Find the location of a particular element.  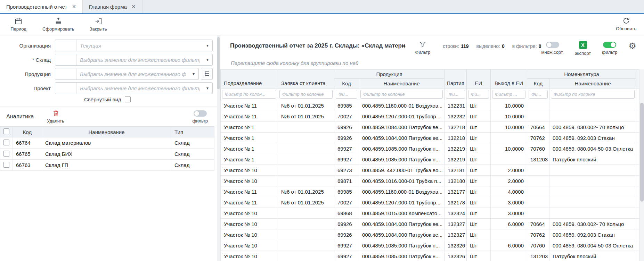

hierarchy-select-button is located at coordinates (207, 74).